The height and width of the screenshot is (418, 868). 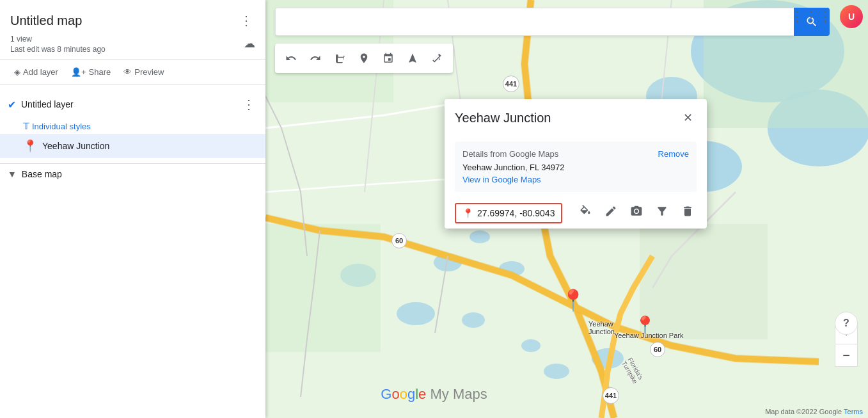 I want to click on ruler-icon, so click(x=437, y=58).